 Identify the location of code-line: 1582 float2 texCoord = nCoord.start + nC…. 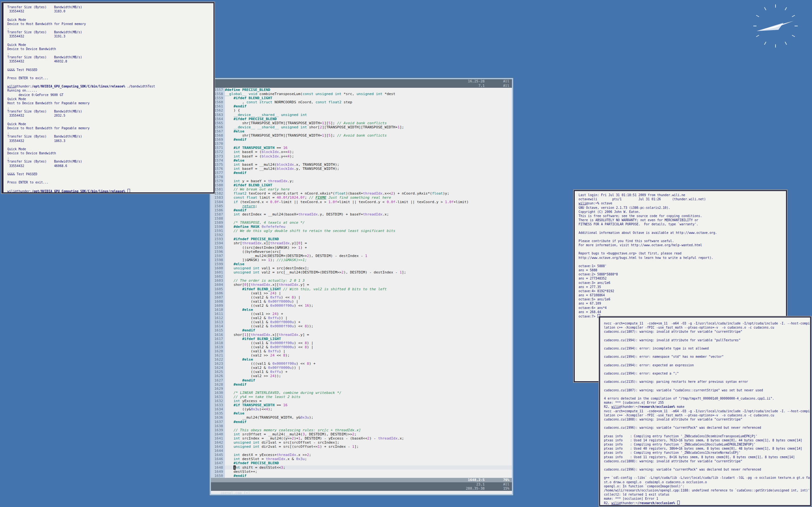
(362, 193).